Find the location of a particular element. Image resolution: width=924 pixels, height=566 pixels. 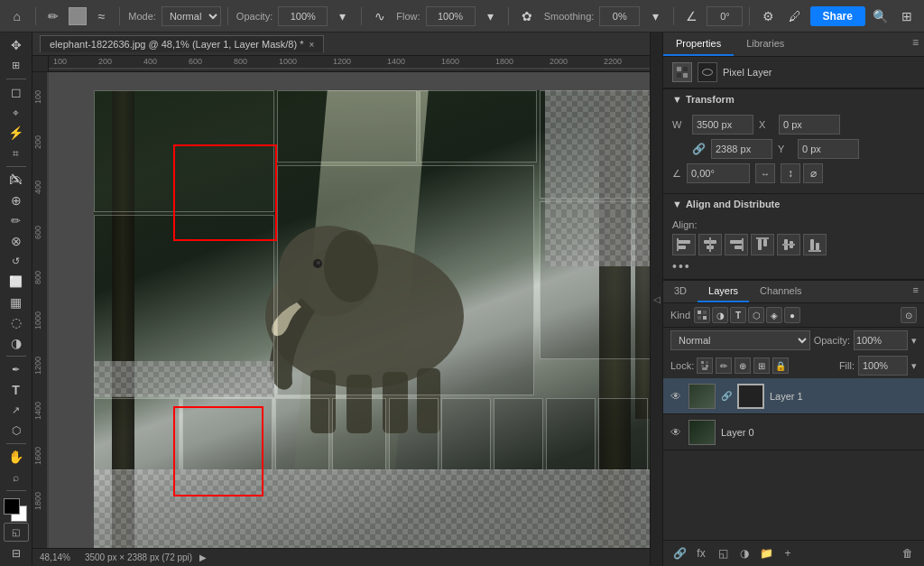

align-middle-btn is located at coordinates (789, 245).